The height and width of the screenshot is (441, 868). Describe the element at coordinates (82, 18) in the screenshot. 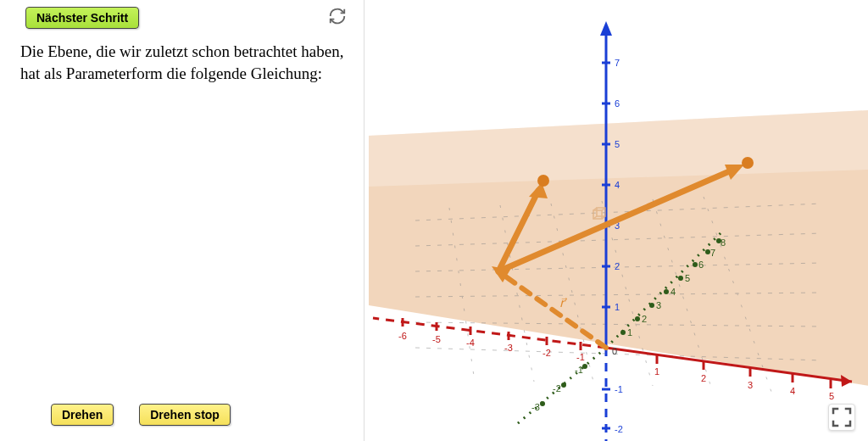

I see `next-step-button: Nächster Schritt` at that location.